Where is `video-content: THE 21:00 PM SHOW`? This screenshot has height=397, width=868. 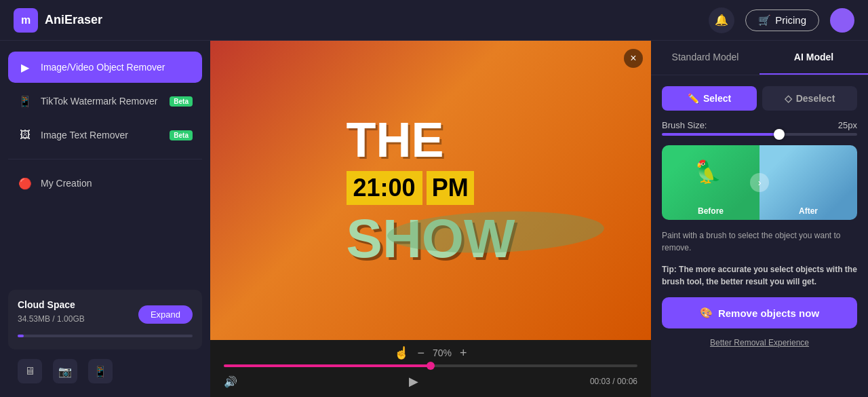
video-content: THE 21:00 PM SHOW is located at coordinates (431, 191).